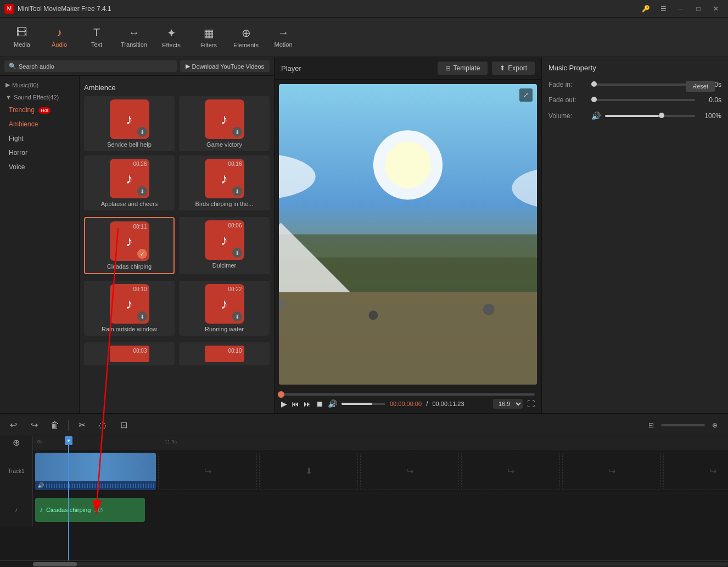 The width and height of the screenshot is (728, 567). What do you see at coordinates (683, 425) in the screenshot?
I see `zoom-slider` at bounding box center [683, 425].